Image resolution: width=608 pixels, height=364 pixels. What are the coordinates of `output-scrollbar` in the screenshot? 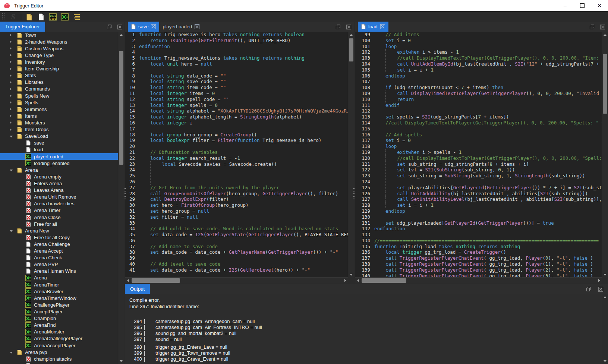 It's located at (605, 329).